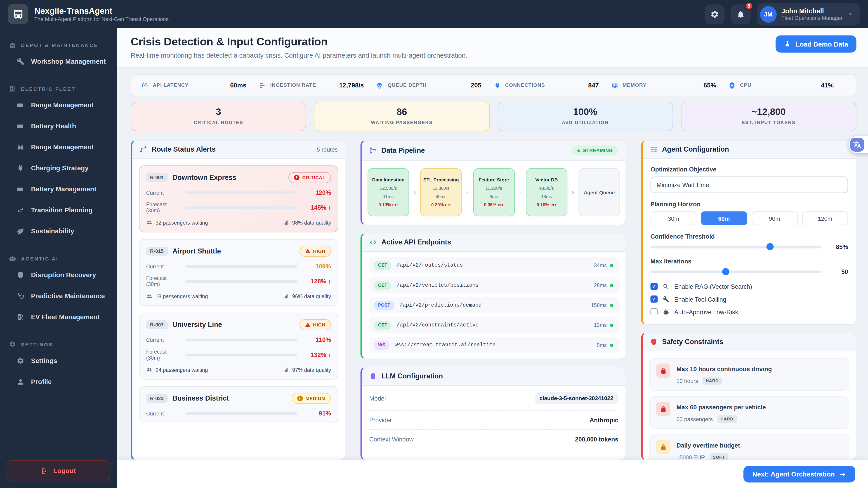 Image resolution: width=868 pixels, height=488 pixels. Describe the element at coordinates (59, 275) in the screenshot. I see `sidebar-item-disruption-recovery: Disruption Recovery` at that location.